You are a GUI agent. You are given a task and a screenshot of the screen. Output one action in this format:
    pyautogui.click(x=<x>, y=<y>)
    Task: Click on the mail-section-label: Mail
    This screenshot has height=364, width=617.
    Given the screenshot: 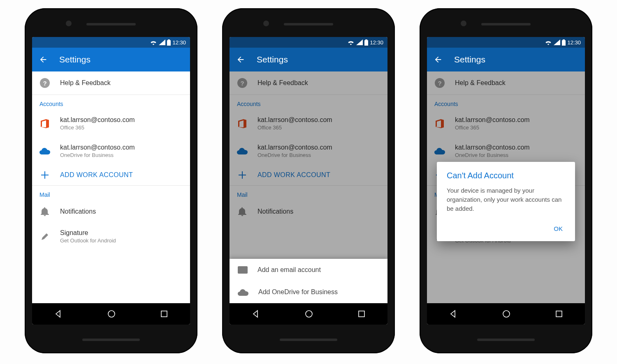 What is the action you would take?
    pyautogui.click(x=111, y=193)
    